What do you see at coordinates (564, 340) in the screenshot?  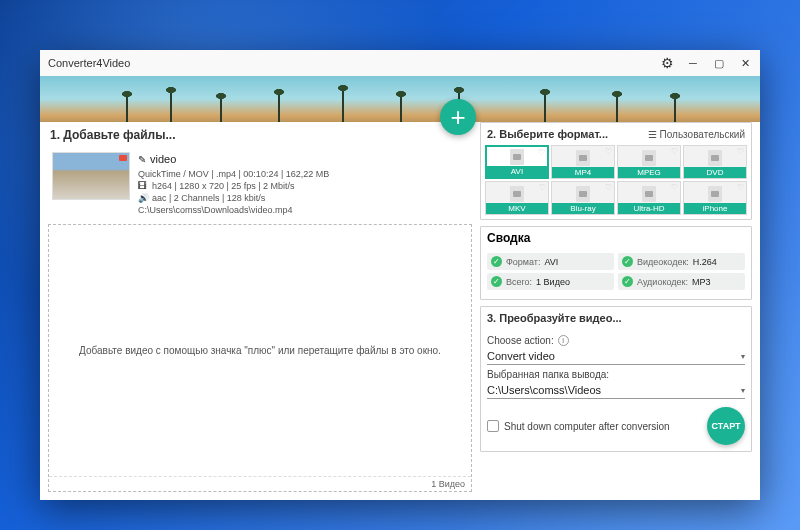 I see `info-icon: i` at bounding box center [564, 340].